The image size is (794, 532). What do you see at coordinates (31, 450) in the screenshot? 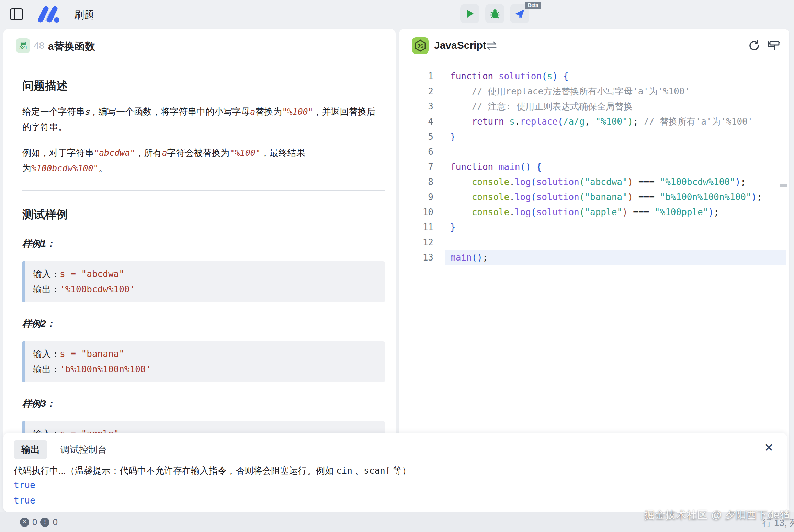
I see `tab-output: 输出` at bounding box center [31, 450].